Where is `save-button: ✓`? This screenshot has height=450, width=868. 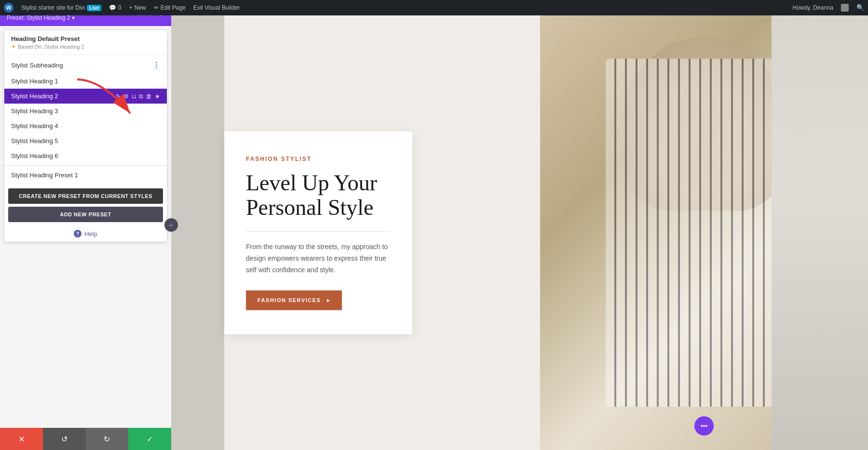
save-button: ✓ is located at coordinates (149, 439).